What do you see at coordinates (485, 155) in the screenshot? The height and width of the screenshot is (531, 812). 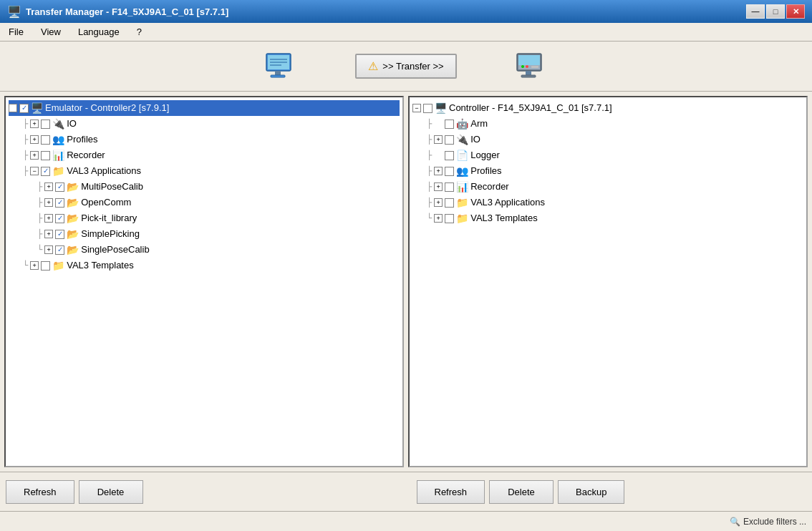 I see `right-logger-label: Logger` at bounding box center [485, 155].